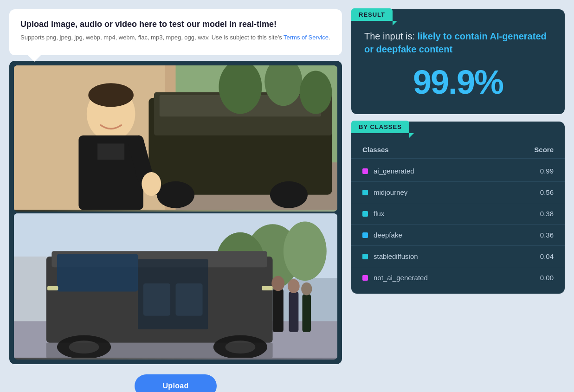  I want to click on class-name: ai_generated, so click(394, 171).